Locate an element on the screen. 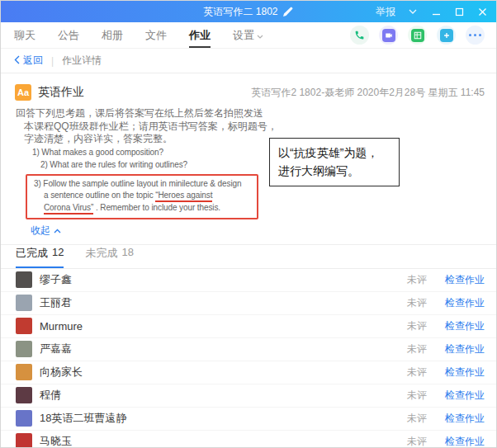  tab-homework-label: 作业 is located at coordinates (200, 35).